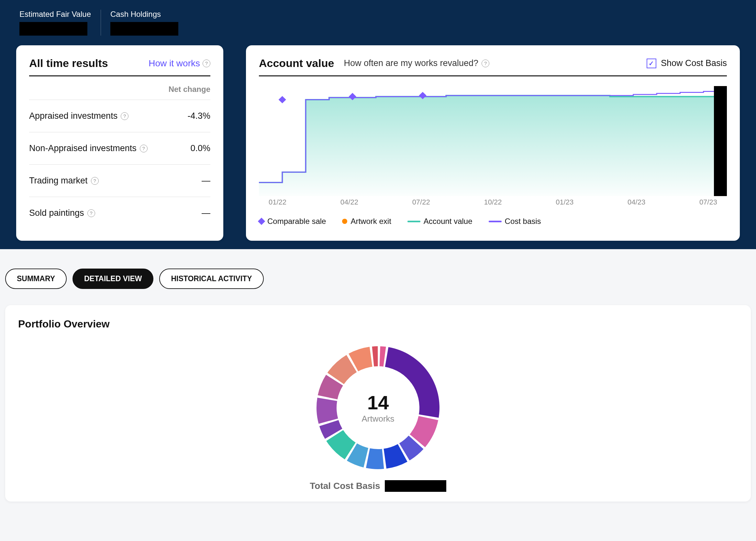 This screenshot has width=756, height=541. What do you see at coordinates (378, 419) in the screenshot?
I see `donut-count-label: Artworks` at bounding box center [378, 419].